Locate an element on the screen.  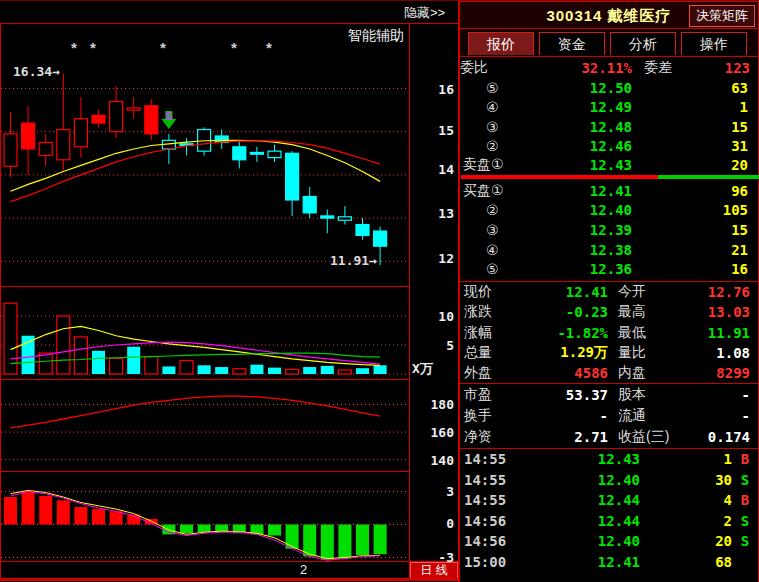
info-row-value-2: 1.08 is located at coordinates (718, 353).